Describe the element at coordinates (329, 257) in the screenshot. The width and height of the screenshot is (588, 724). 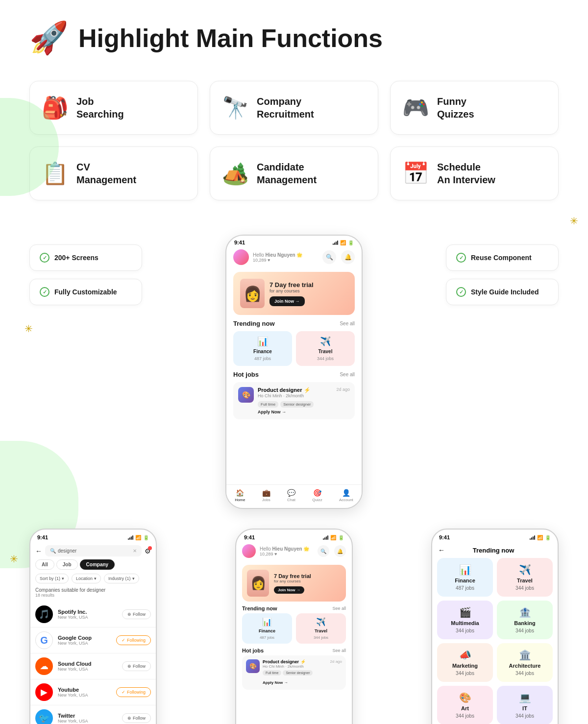
I see `search-icon-btn: 🔍` at that location.